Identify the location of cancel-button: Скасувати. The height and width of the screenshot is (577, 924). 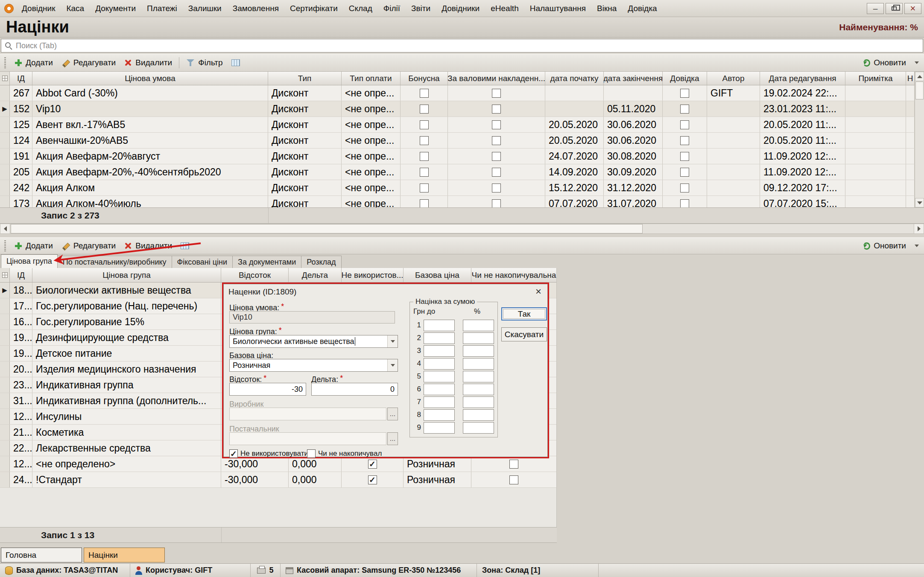
(524, 335).